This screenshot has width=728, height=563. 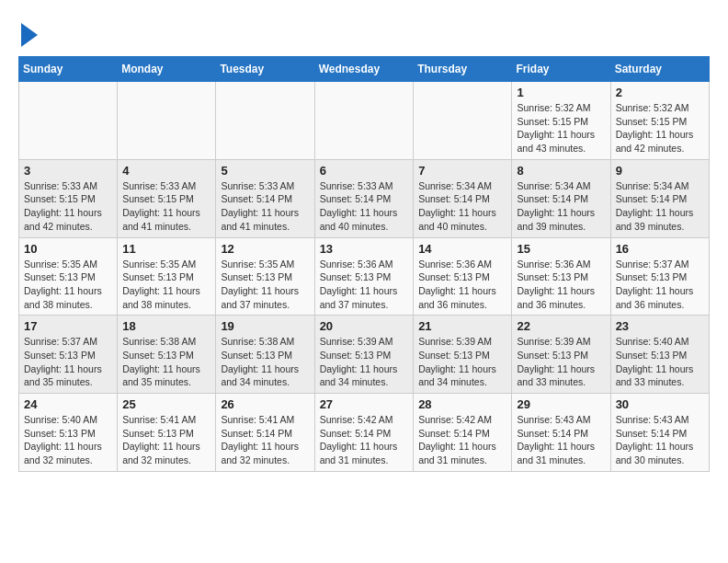 What do you see at coordinates (265, 199) in the screenshot?
I see `calendar-cell: 5Sunrise: 5:33 AM Sunset: 5:14 PM Daylig…` at bounding box center [265, 199].